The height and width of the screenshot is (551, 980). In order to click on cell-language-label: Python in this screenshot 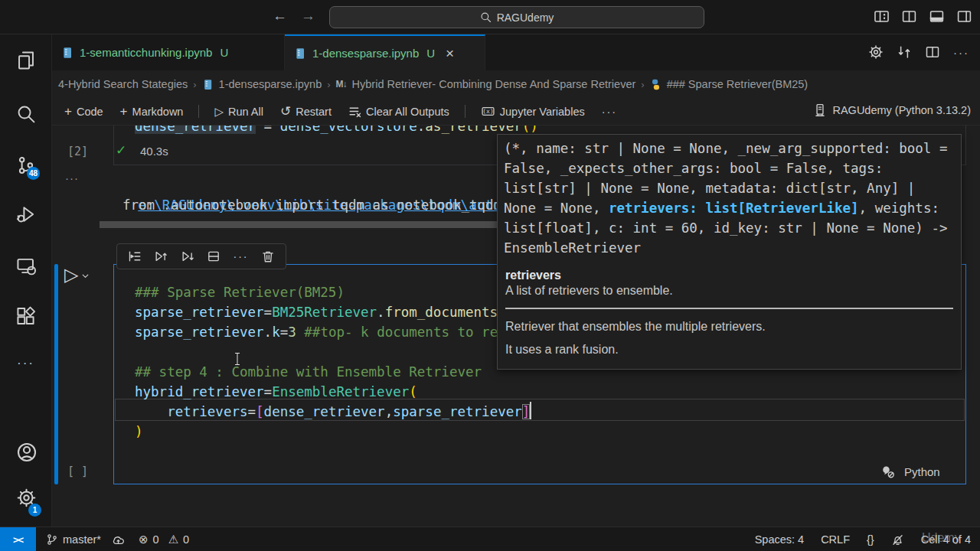, I will do `click(922, 471)`.